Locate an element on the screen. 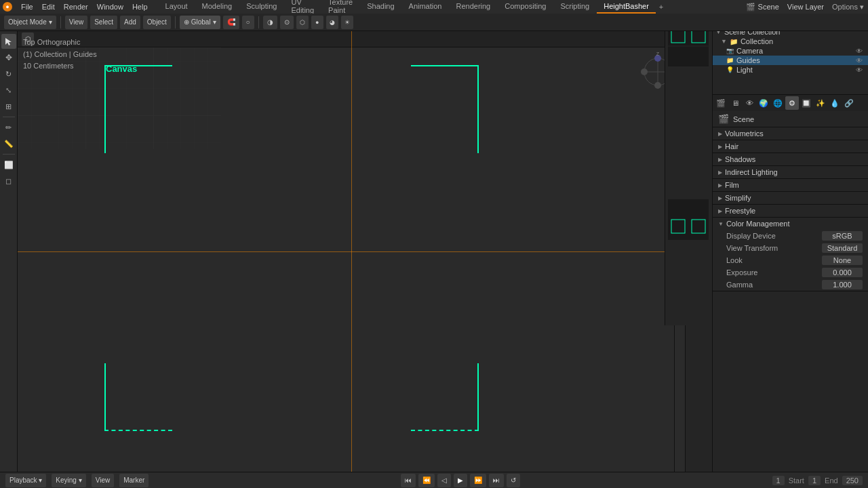 Image resolution: width=868 pixels, height=488 pixels. jump-end-btn: ⏭ is located at coordinates (496, 481).